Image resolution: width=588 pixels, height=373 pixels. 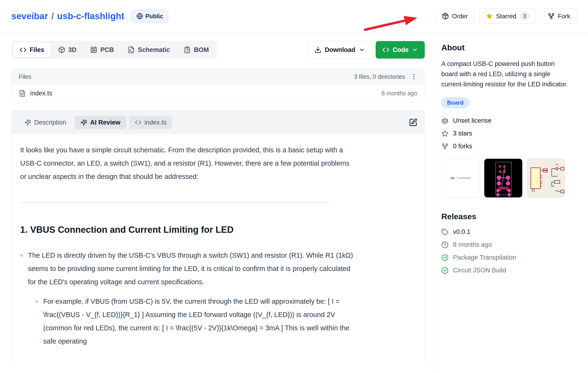 I want to click on order-button: Order, so click(x=455, y=16).